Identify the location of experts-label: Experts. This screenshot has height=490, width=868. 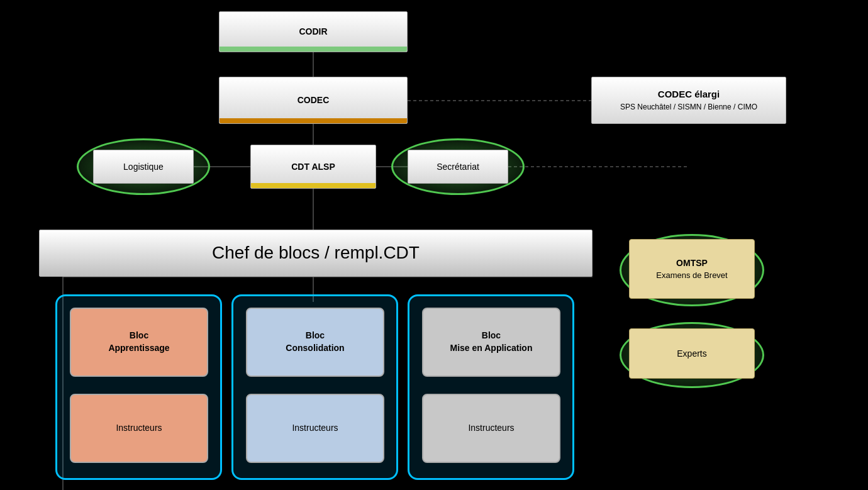
(692, 354).